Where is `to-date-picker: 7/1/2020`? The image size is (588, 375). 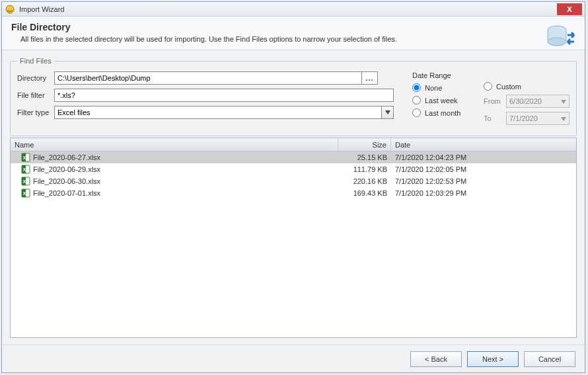 to-date-picker: 7/1/2020 is located at coordinates (538, 118).